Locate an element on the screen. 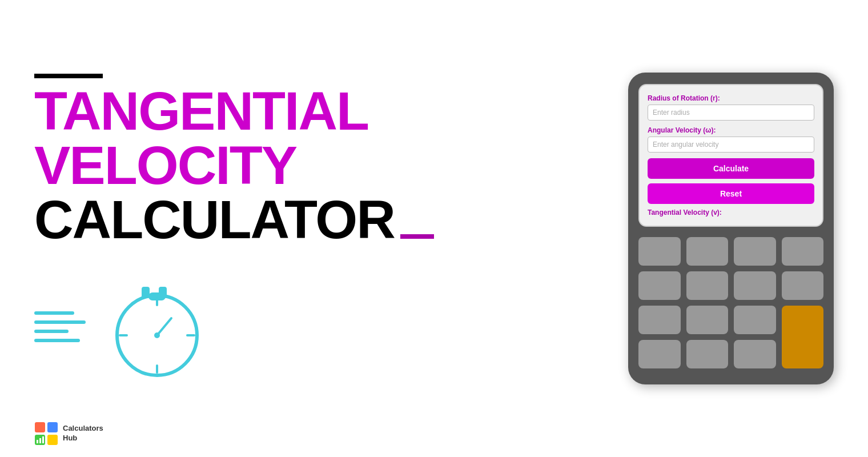  bottom-decorative-bar is located at coordinates (417, 236).